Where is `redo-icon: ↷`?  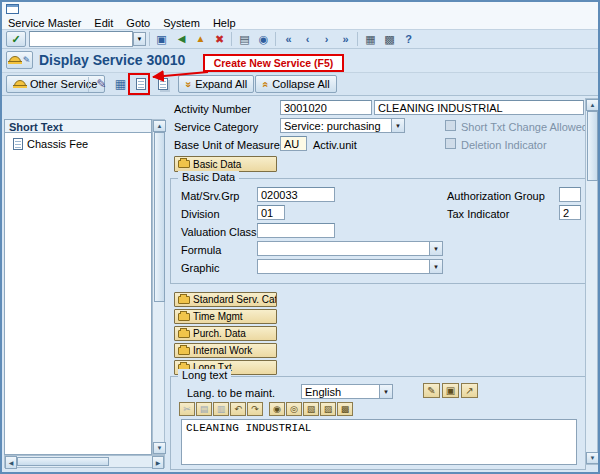 redo-icon: ↷ is located at coordinates (255, 409).